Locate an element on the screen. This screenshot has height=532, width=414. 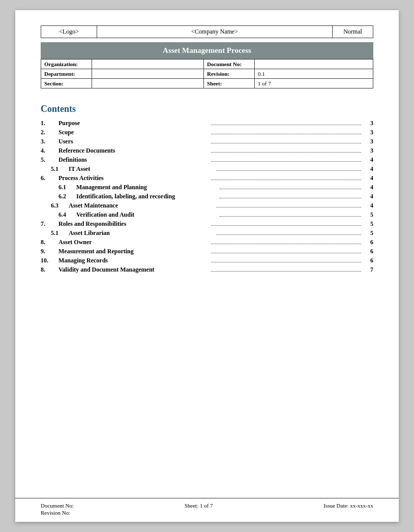
toc-item-9: 9. Measurement and Reporting 6 is located at coordinates (207, 251).